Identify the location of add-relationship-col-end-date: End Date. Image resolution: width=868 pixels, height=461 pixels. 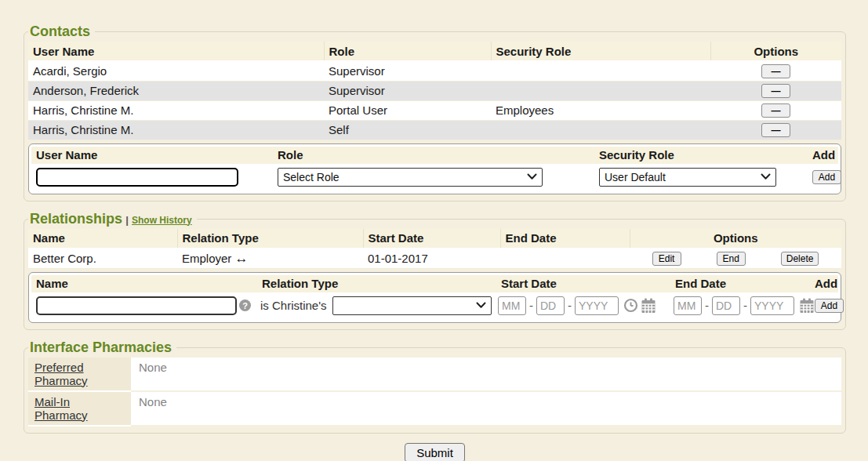
(740, 284).